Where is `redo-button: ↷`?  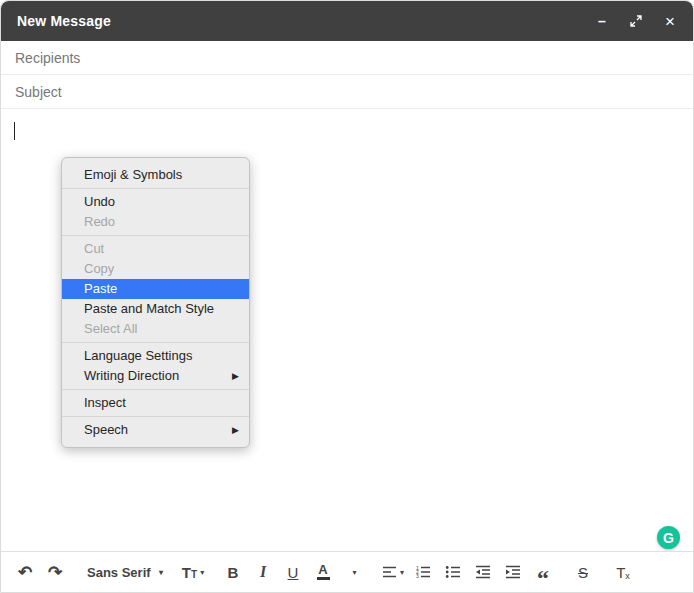
redo-button: ↷ is located at coordinates (55, 572).